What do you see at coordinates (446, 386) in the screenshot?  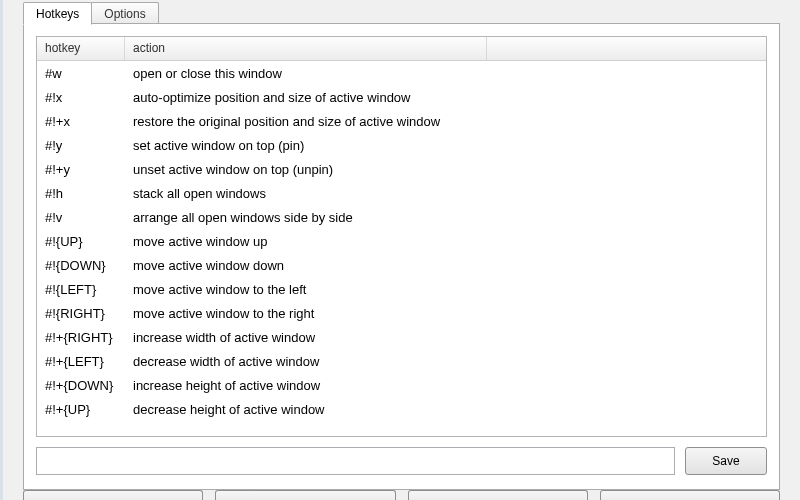 I see `cell-action: increase height of active window` at bounding box center [446, 386].